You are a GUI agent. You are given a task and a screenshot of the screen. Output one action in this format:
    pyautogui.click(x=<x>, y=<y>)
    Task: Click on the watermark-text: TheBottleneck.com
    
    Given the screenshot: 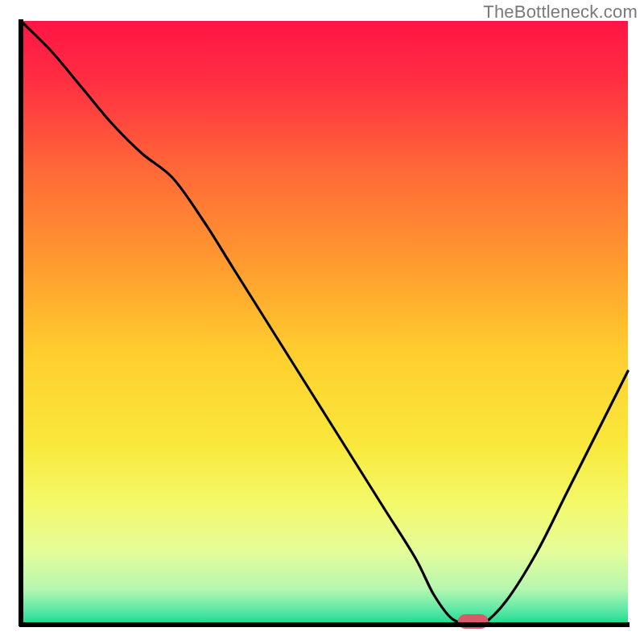 What is the action you would take?
    pyautogui.click(x=560, y=12)
    